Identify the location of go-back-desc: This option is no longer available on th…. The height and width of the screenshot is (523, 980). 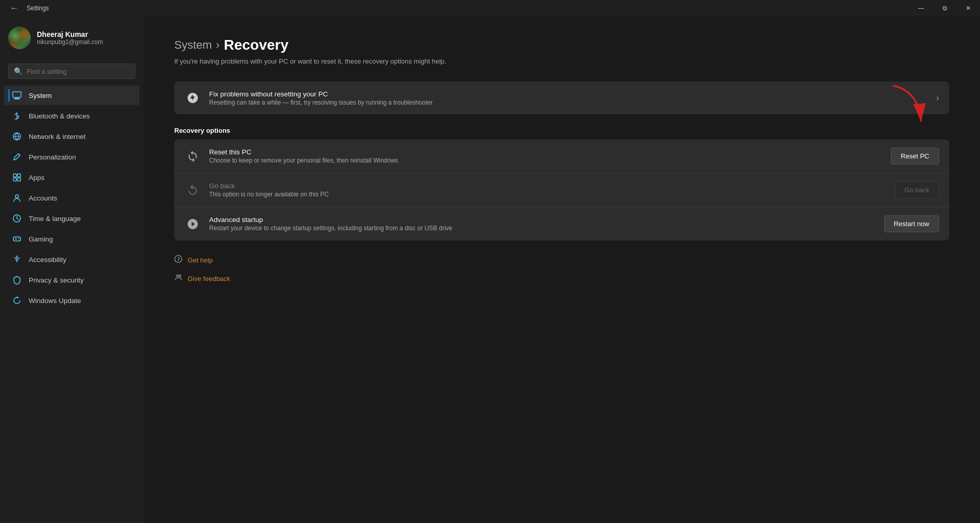
(548, 194).